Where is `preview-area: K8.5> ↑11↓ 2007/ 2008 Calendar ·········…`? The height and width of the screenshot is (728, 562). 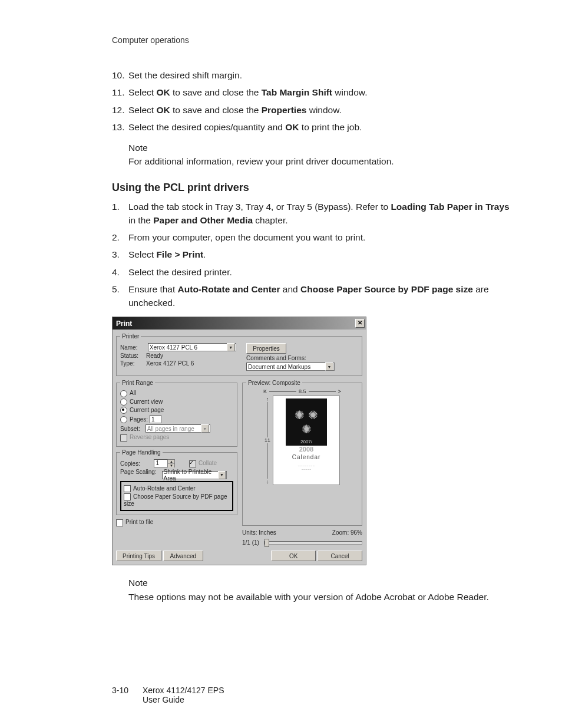 preview-area: K8.5> ↑11↓ 2007/ 2008 Calendar ·········… is located at coordinates (302, 447).